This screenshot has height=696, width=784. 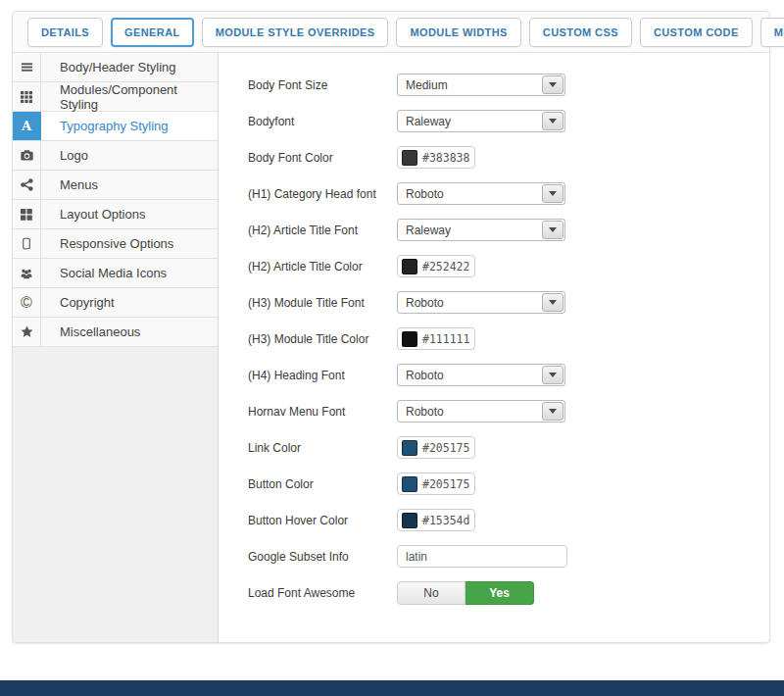 I want to click on tab-custom-css: CUSTOM CSS, so click(x=580, y=32).